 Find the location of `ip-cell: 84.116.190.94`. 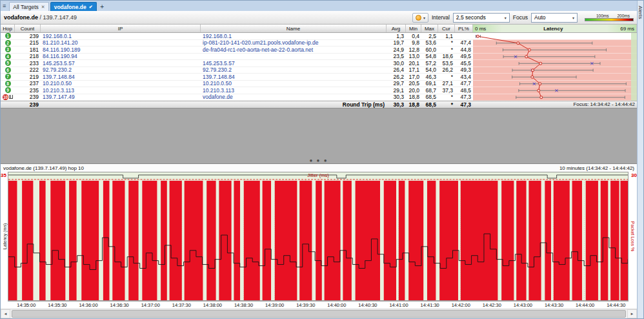

ip-cell: 84.116.190.94 is located at coordinates (121, 56).